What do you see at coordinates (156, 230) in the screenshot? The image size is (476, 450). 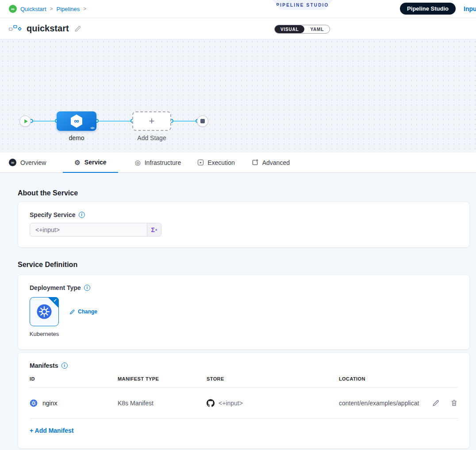 I see `sigma-sup: x` at bounding box center [156, 230].